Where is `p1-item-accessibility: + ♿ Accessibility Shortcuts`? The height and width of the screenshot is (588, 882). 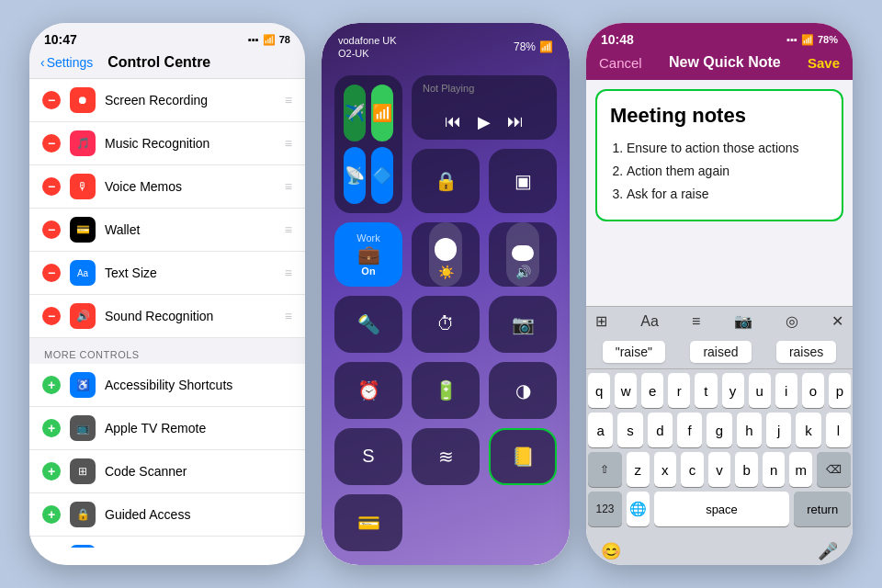
p1-item-accessibility: + ♿ Accessibility Shortcuts is located at coordinates (167, 386).